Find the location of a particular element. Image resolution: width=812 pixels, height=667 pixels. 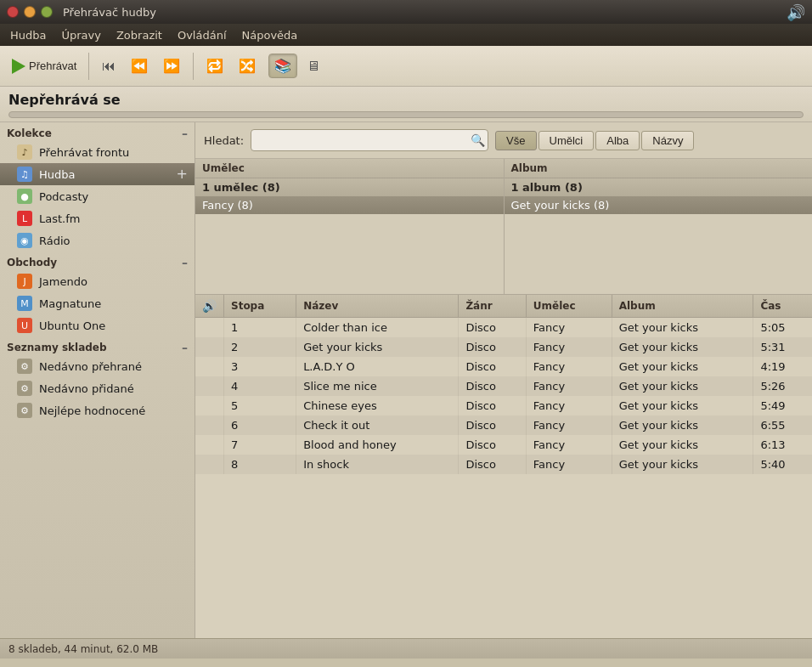

close-button is located at coordinates (13, 12).